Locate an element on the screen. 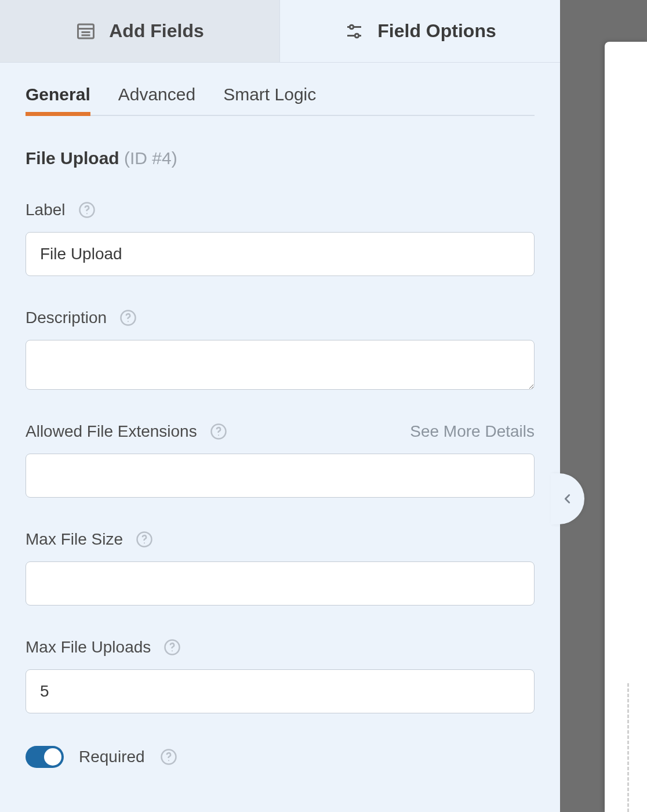  required-toggle is located at coordinates (45, 757).